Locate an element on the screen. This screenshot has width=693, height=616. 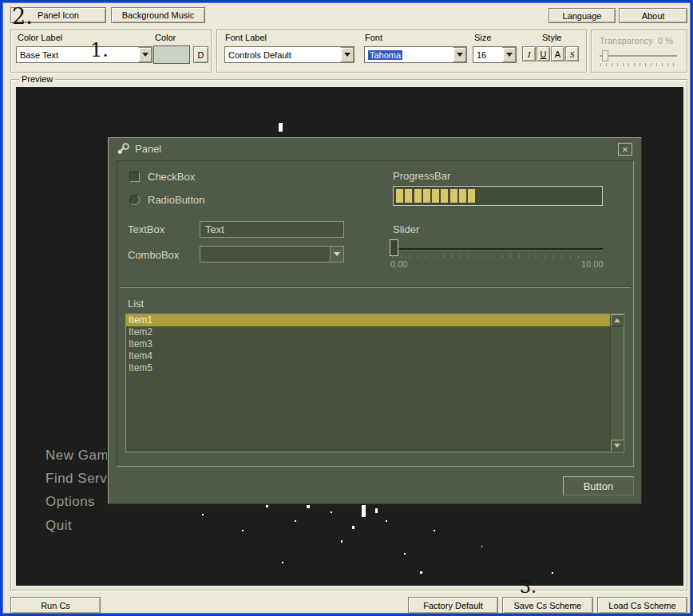
font-caption: Font is located at coordinates (374, 38).